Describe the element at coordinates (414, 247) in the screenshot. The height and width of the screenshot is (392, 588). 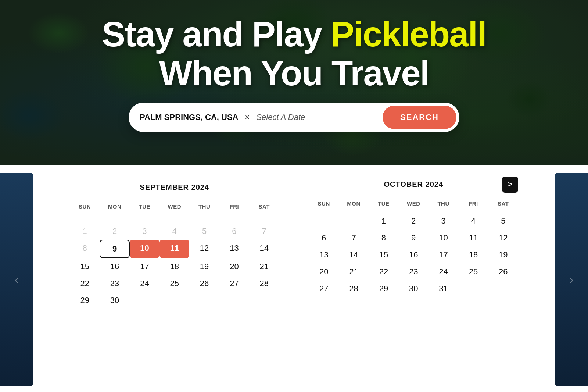
I see `october-grid: SUN MON TUE WED THU FRI SAT 1 2 3 4 5 6 …` at that location.